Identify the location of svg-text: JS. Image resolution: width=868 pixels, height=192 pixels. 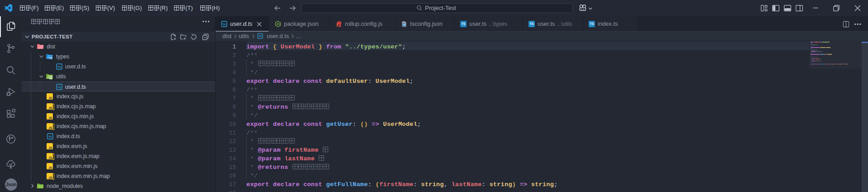
(278, 24).